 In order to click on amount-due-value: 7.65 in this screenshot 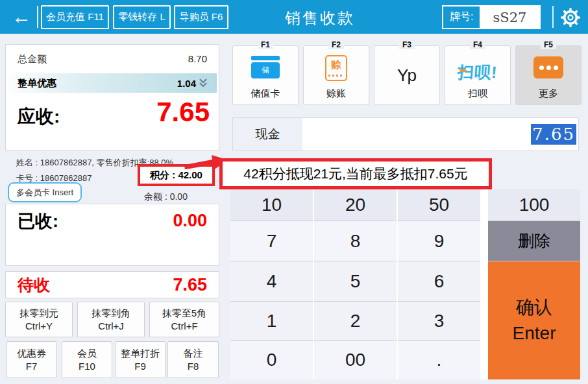, I will do `click(183, 112)`.